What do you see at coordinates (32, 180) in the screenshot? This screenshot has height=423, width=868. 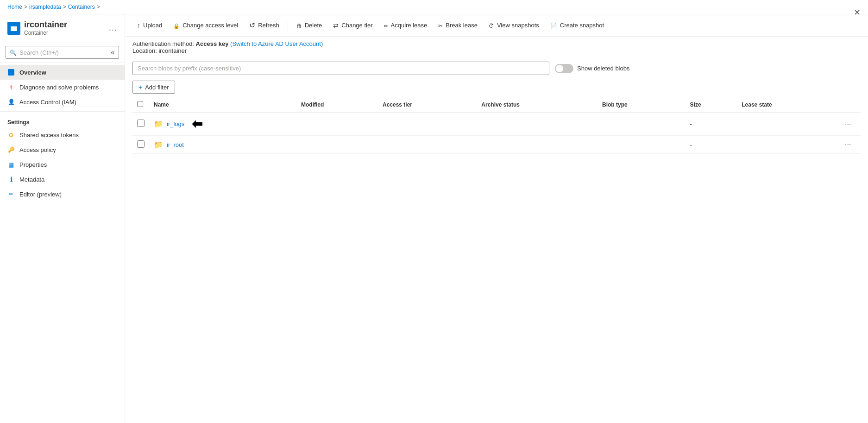 I see `sidebar-item-metadata-label: Metadata` at bounding box center [32, 180].